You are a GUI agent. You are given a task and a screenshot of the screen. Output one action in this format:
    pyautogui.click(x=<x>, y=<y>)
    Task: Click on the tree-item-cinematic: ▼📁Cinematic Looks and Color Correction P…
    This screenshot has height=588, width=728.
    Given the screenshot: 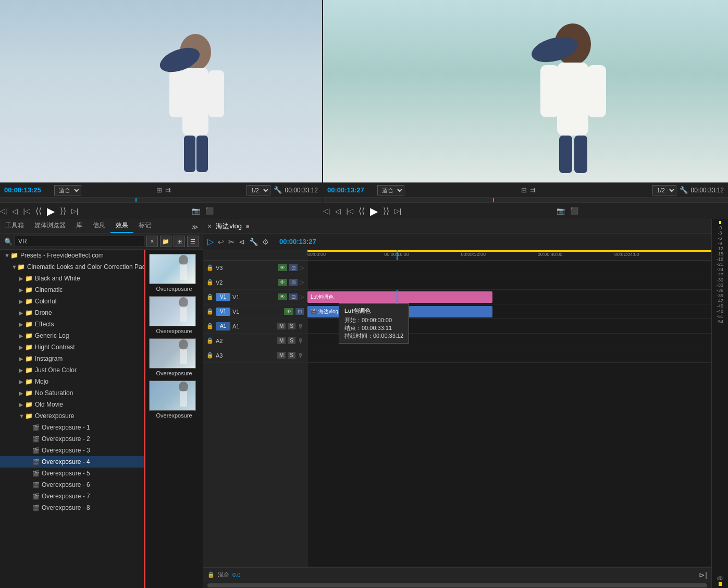 What is the action you would take?
    pyautogui.click(x=72, y=267)
    